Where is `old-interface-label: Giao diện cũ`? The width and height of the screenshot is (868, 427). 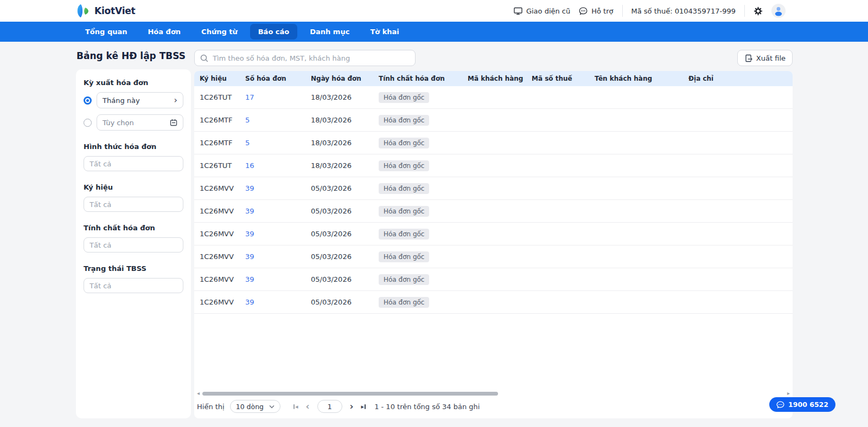 old-interface-label: Giao diện cũ is located at coordinates (548, 11).